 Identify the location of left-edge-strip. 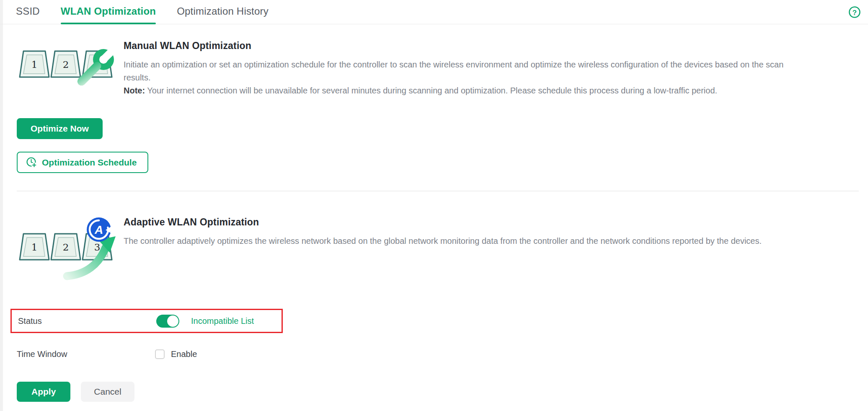
(2, 205).